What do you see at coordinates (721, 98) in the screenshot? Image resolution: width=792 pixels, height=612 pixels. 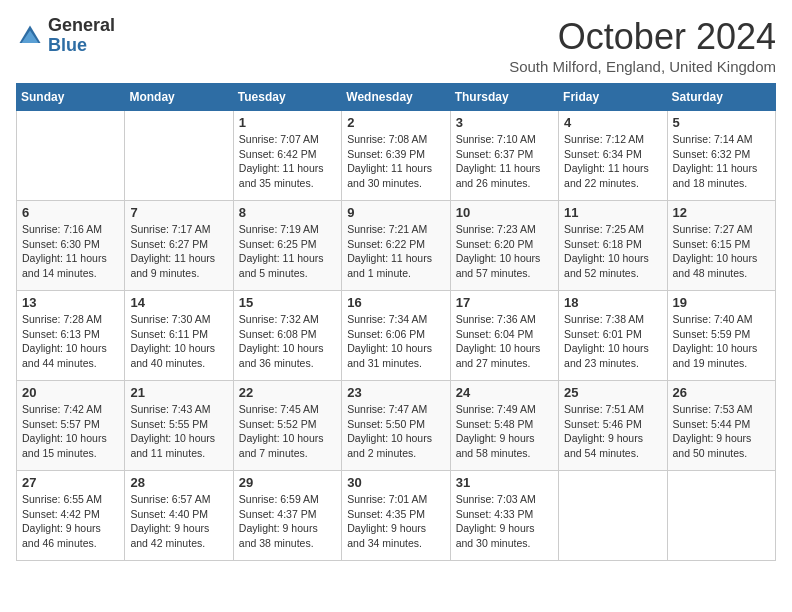 I see `col-header-saturday: Saturday` at bounding box center [721, 98].